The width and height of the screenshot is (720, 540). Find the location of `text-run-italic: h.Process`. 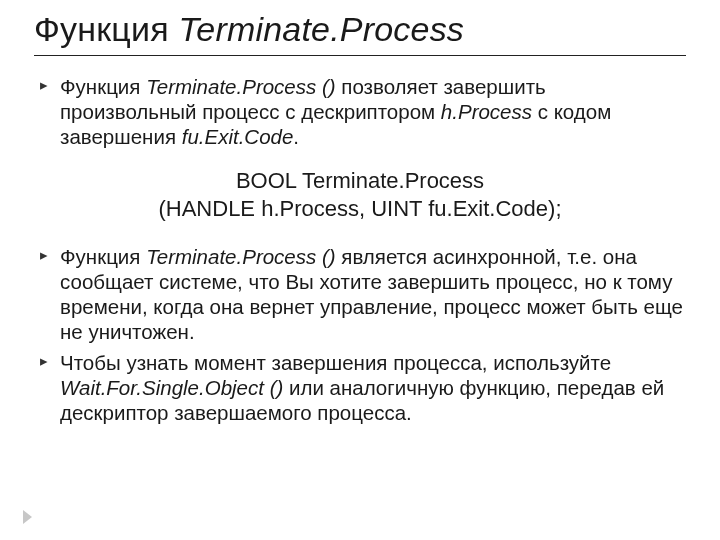

text-run-italic: h.Process is located at coordinates (486, 112).